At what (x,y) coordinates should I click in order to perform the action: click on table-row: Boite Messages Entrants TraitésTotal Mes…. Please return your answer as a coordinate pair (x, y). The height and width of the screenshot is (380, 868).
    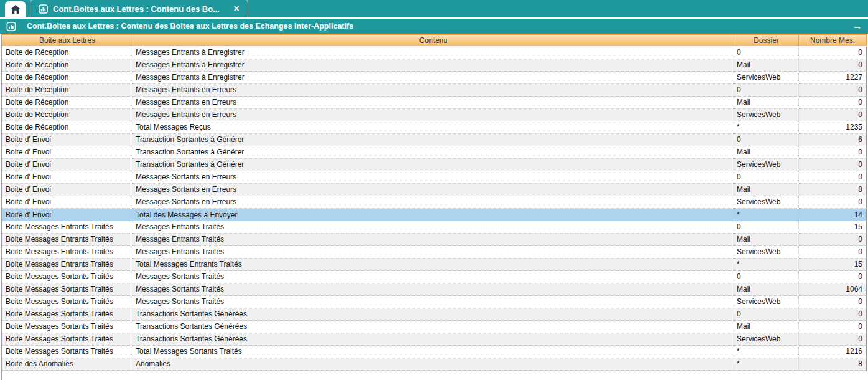
    Looking at the image, I should click on (434, 265).